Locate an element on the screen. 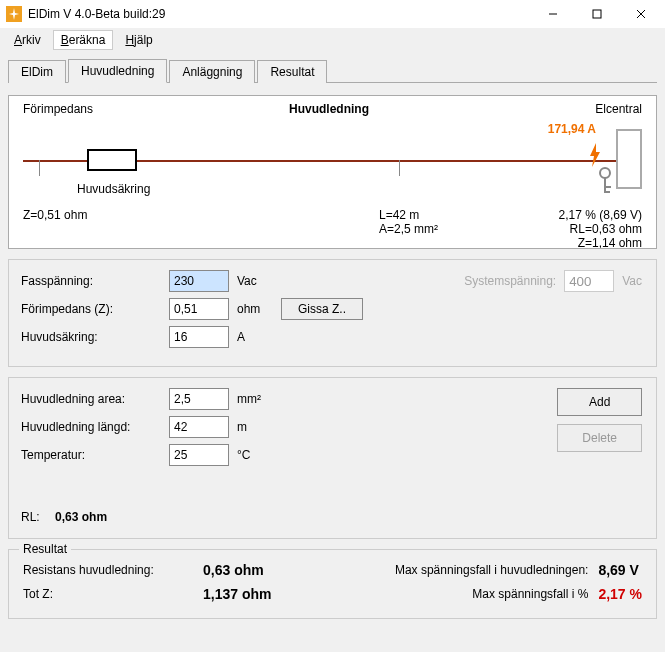  temp-unit: °C is located at coordinates (255, 455).